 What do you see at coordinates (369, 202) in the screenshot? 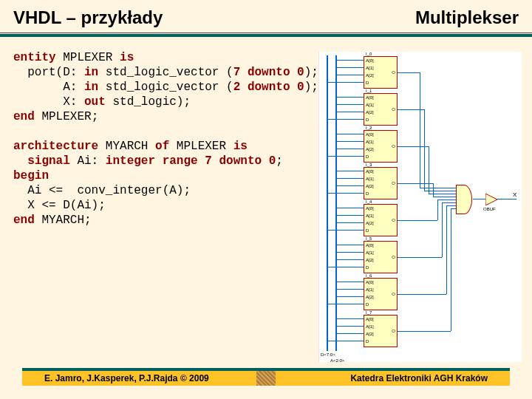
I see `block-instance-label: I_4` at bounding box center [369, 202].